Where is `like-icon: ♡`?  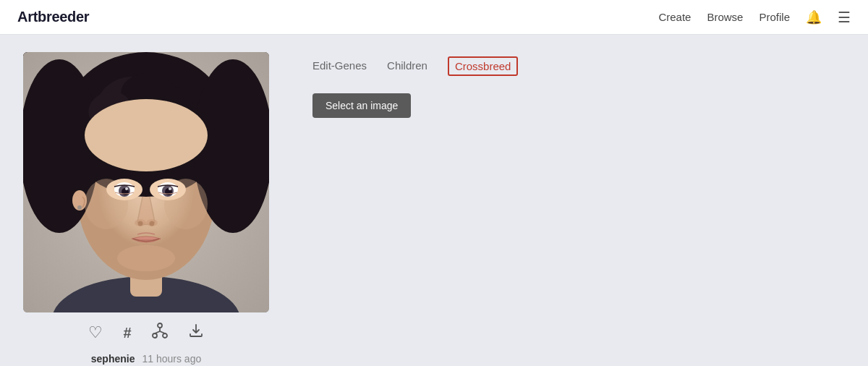
like-icon: ♡ is located at coordinates (95, 333).